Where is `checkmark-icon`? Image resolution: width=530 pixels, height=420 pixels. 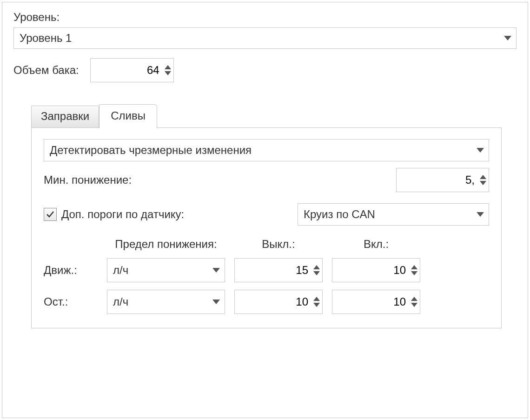
checkmark-icon is located at coordinates (50, 214).